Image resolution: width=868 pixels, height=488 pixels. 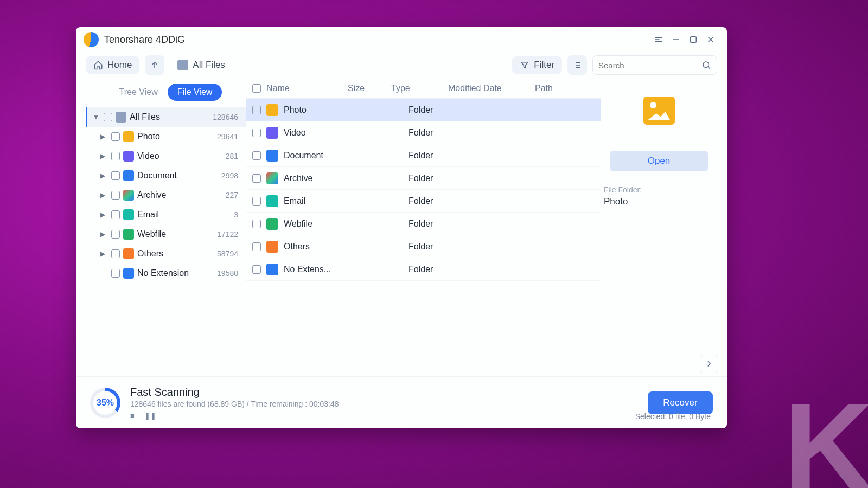 What do you see at coordinates (659, 40) in the screenshot?
I see `menu-icon` at bounding box center [659, 40].